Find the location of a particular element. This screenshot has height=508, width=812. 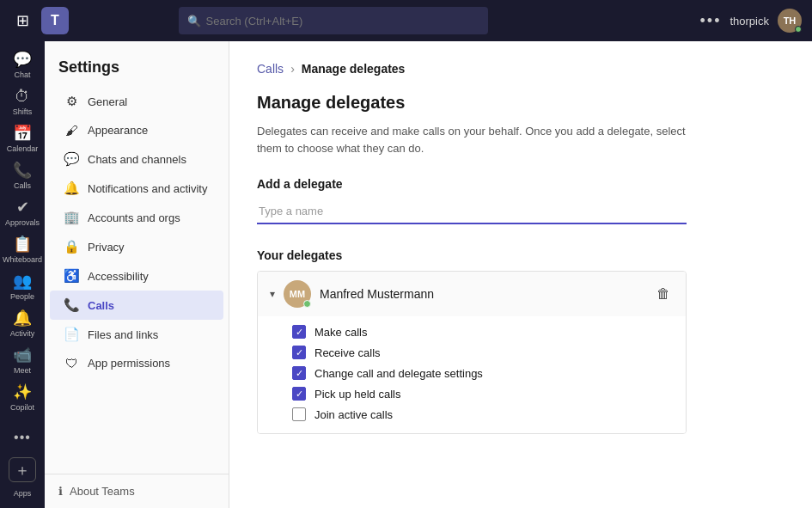

sidebar-label-appearance: Appearance is located at coordinates (118, 131).